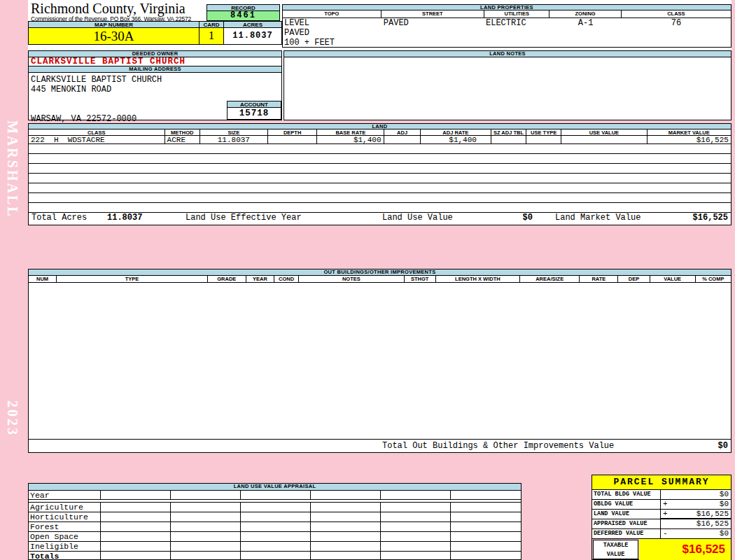 This screenshot has height=560, width=735. I want to click on out-buildings-columns: NUM TYPE GRADE YEAR COND NOTES STHGT LEN…, so click(379, 279).